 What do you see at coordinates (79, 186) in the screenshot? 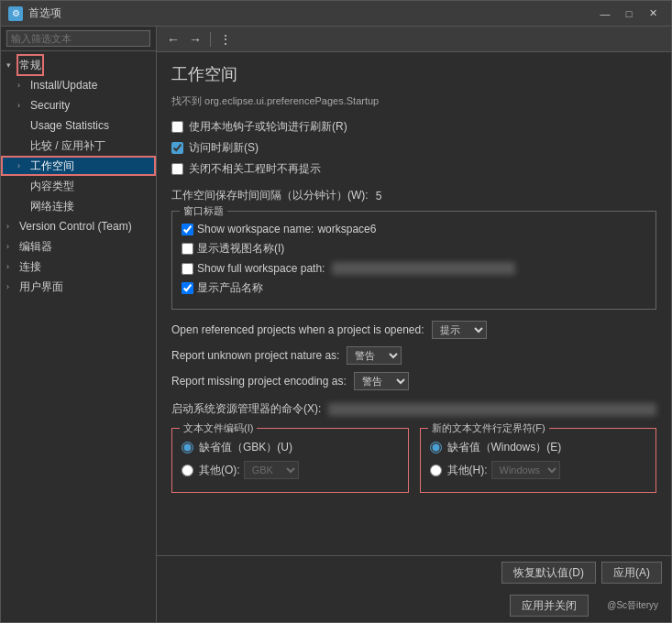
I see `sidebar-item-content: 内容类型` at bounding box center [79, 186].